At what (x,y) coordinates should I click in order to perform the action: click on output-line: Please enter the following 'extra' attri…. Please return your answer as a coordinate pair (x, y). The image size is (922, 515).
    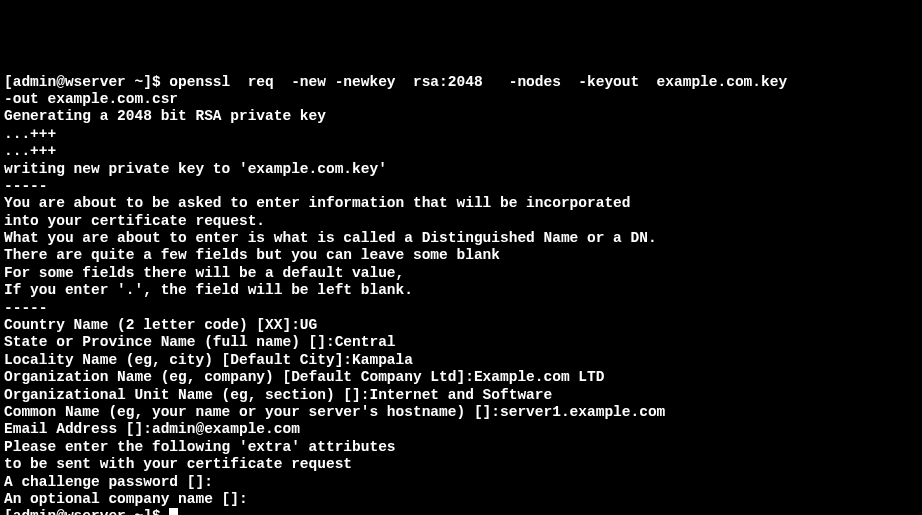
    Looking at the image, I should click on (461, 448).